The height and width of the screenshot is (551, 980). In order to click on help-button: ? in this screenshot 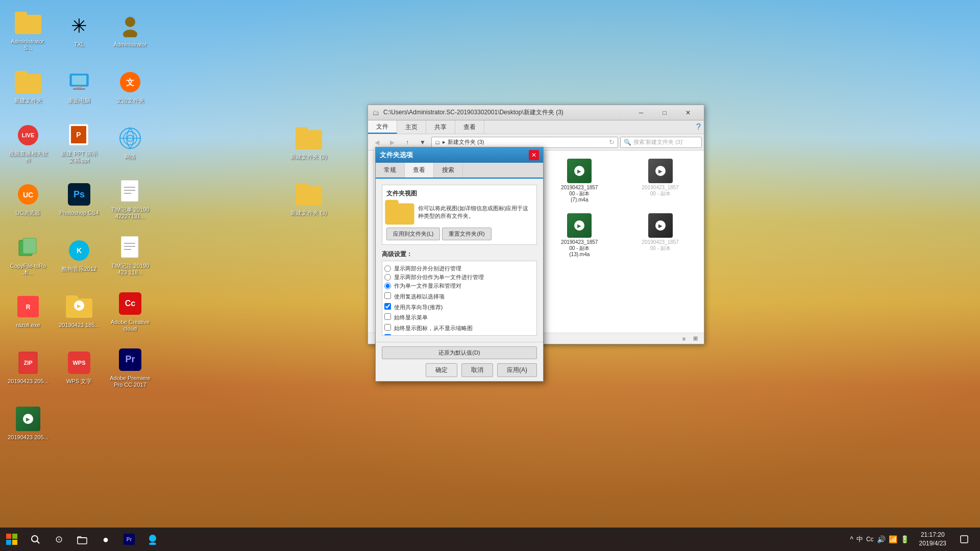, I will do `click(698, 127)`.